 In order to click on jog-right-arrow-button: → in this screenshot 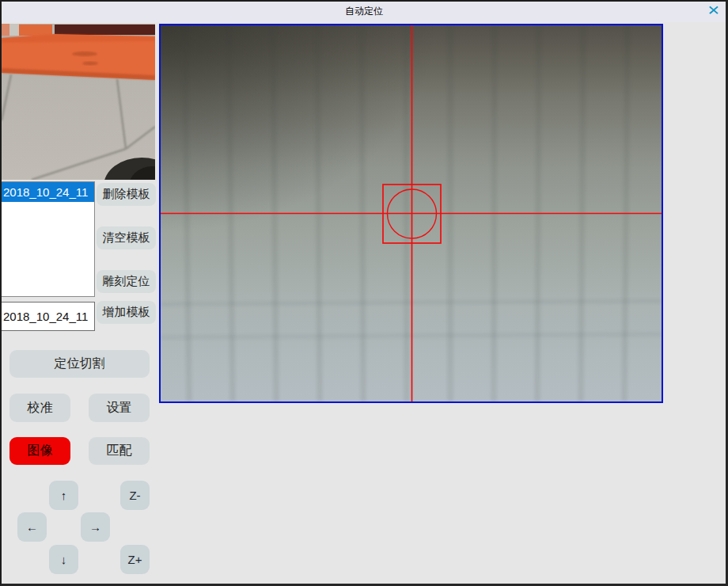, I will do `click(95, 527)`.